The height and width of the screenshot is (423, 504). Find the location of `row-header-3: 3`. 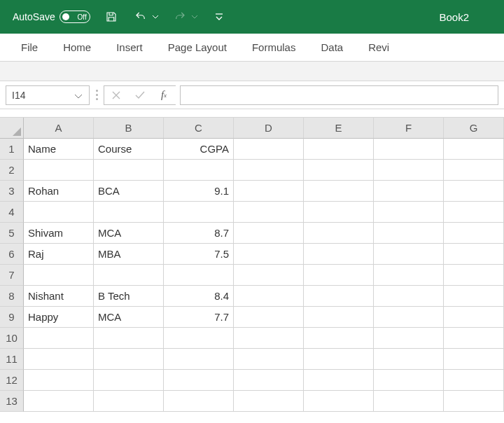

row-header-3: 3 is located at coordinates (12, 191).